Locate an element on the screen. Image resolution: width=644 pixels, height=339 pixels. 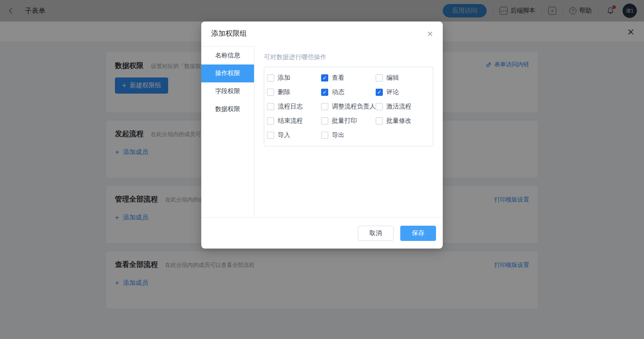
dialog-tab: 字段权限 is located at coordinates (228, 91).